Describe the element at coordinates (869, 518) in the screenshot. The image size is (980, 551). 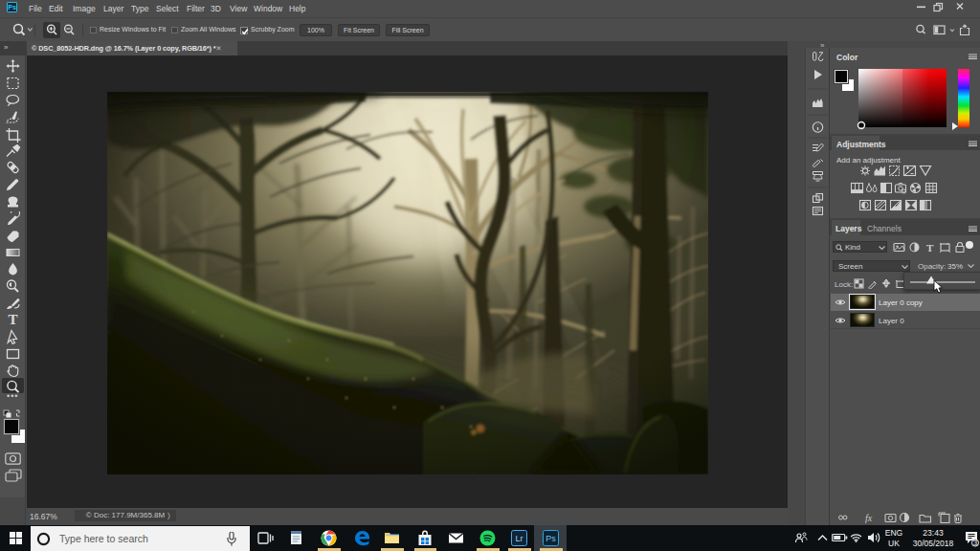
I see `svg-text: fx` at that location.